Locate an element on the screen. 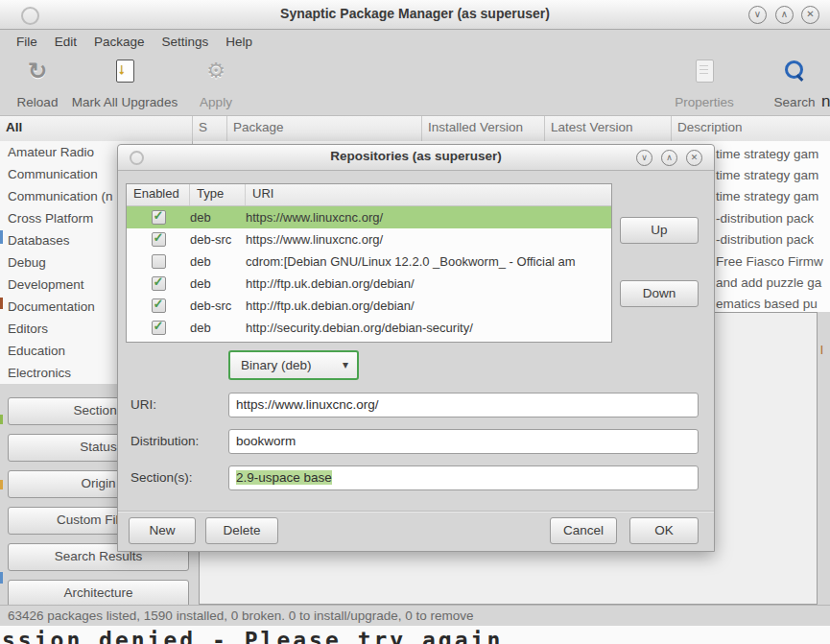  chevron-down-icon: ▾ is located at coordinates (345, 365).